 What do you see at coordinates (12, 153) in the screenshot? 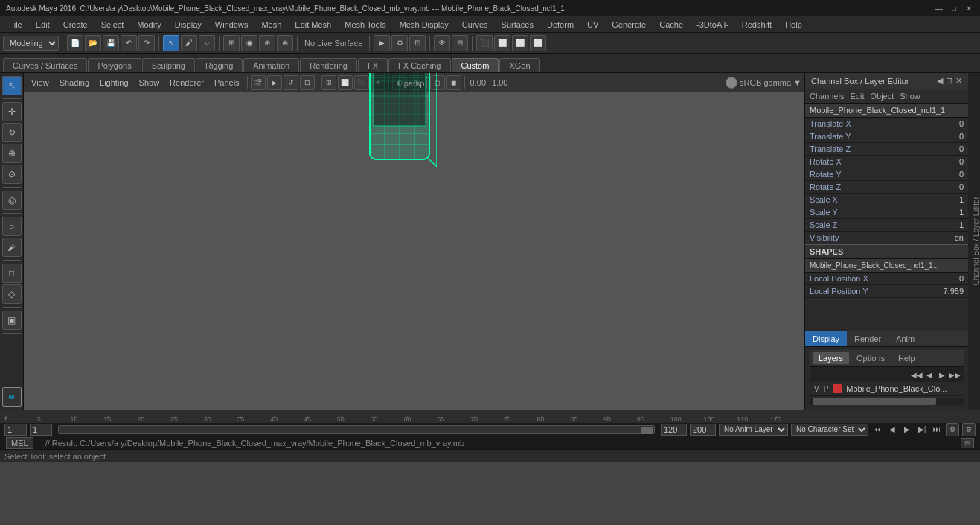
I see `scale-tool-button: ⊕` at bounding box center [12, 153].